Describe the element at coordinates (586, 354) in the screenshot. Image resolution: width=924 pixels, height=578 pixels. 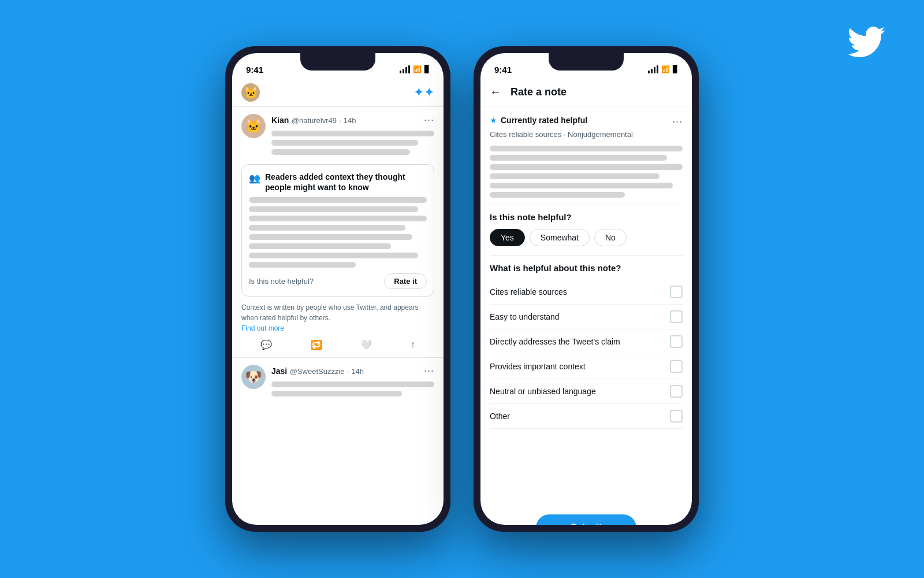
I see `checkbox-list: Cites reliable sources Easy to understan…` at that location.